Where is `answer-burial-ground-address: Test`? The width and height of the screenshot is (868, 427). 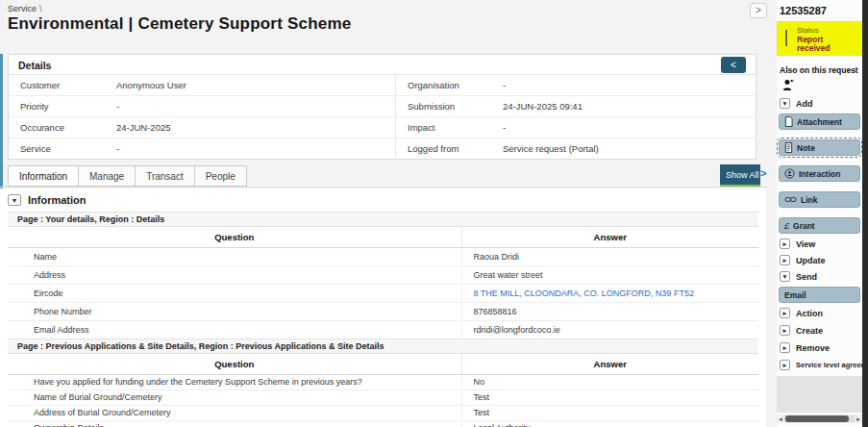
answer-burial-ground-address: Test is located at coordinates (609, 413).